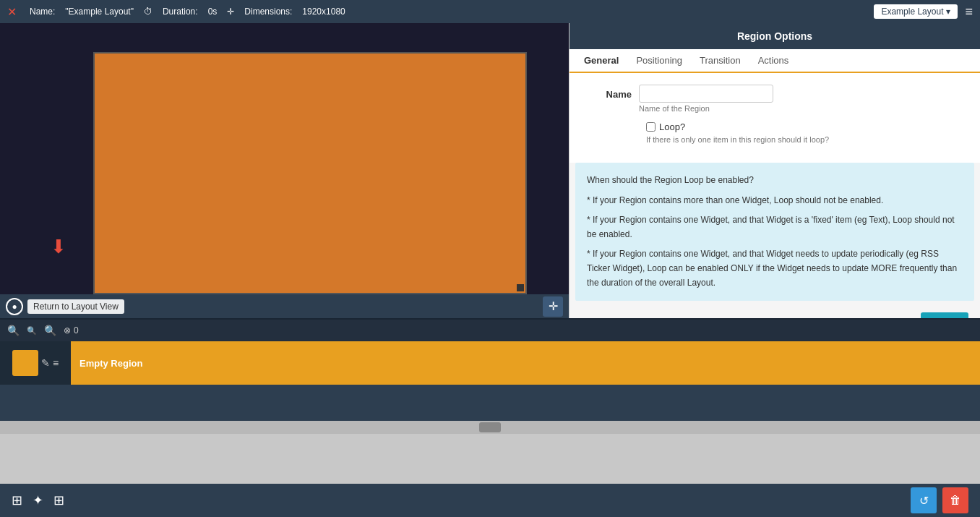  I want to click on zoom-fit-button: 🔍, so click(51, 330).